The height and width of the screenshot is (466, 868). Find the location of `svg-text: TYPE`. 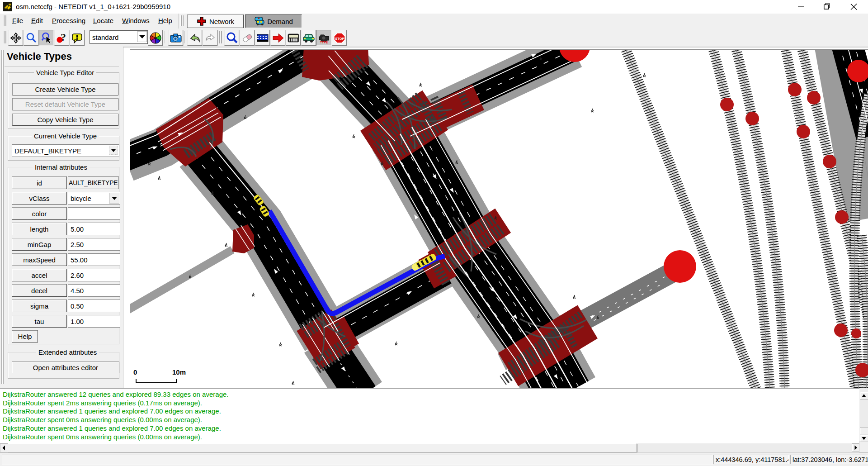

svg-text: TYPE is located at coordinates (324, 43).